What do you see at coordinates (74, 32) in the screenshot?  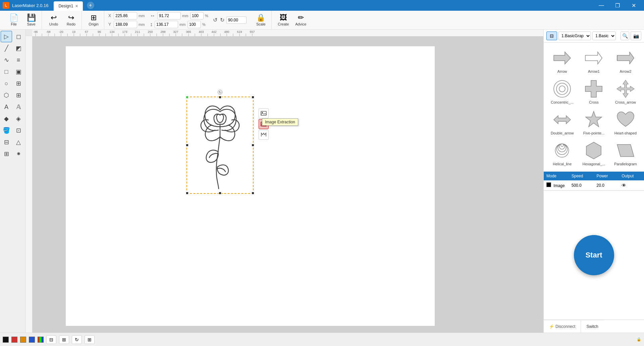 I see `svg-text: 19` at bounding box center [74, 32].